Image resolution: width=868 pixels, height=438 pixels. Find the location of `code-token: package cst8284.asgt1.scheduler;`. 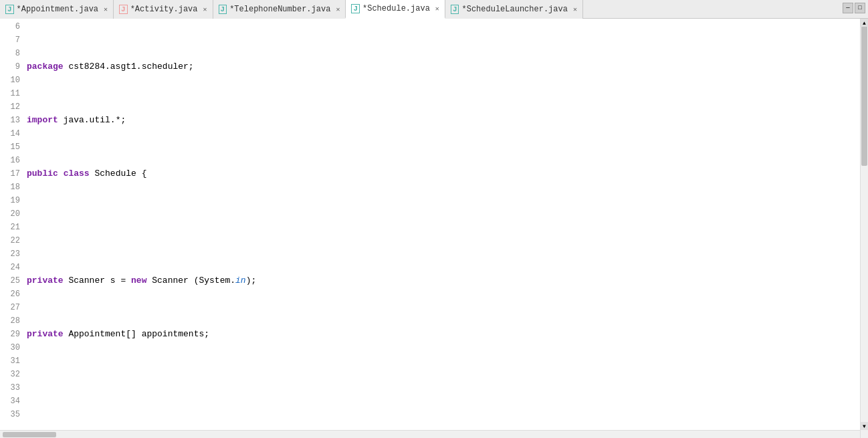

code-token: package cst8284.asgt1.scheduler; is located at coordinates (110, 67).